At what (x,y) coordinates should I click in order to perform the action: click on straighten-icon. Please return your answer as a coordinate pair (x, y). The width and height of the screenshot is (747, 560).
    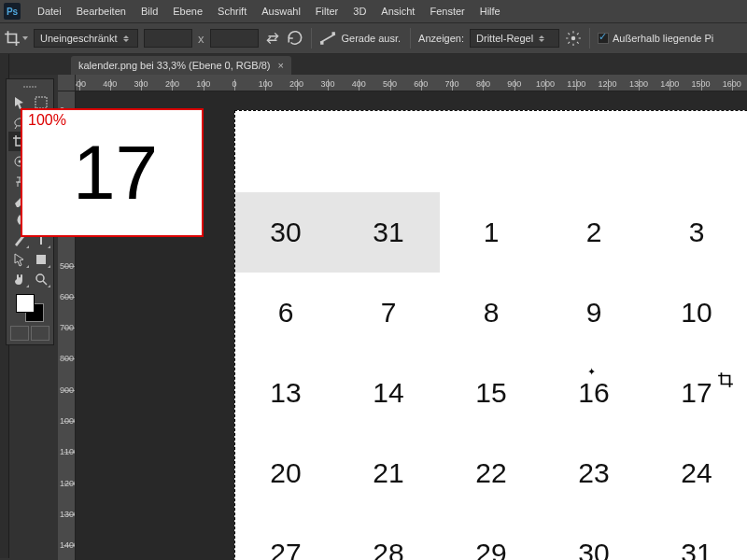
    Looking at the image, I should click on (328, 38).